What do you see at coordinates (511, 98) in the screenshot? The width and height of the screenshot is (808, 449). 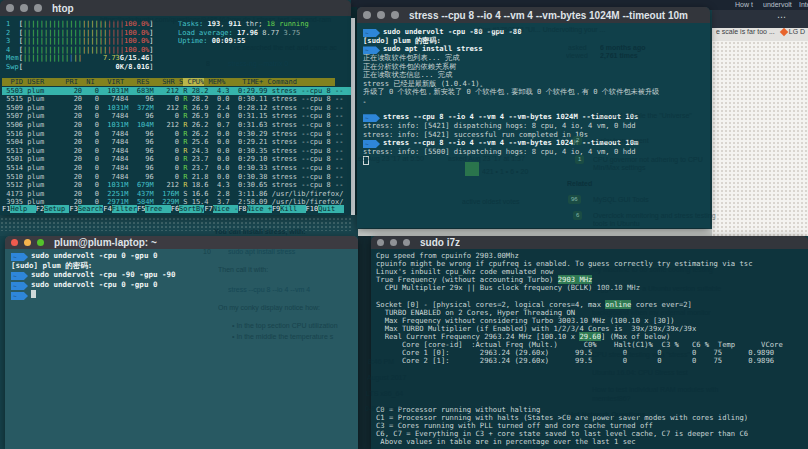 I see `stress-terminal-output: ~sudo undervolt -cpu -80 -gpu -80[sudo] …` at bounding box center [511, 98].